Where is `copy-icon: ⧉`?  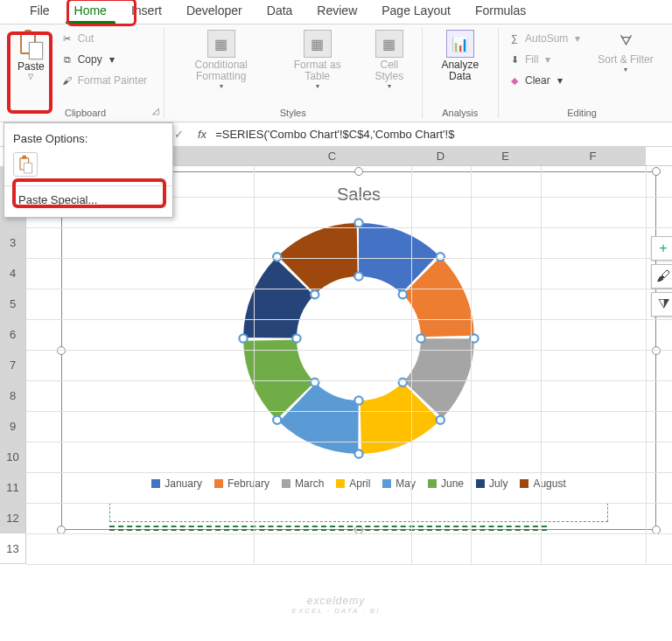
copy-icon: ⧉ is located at coordinates (67, 59).